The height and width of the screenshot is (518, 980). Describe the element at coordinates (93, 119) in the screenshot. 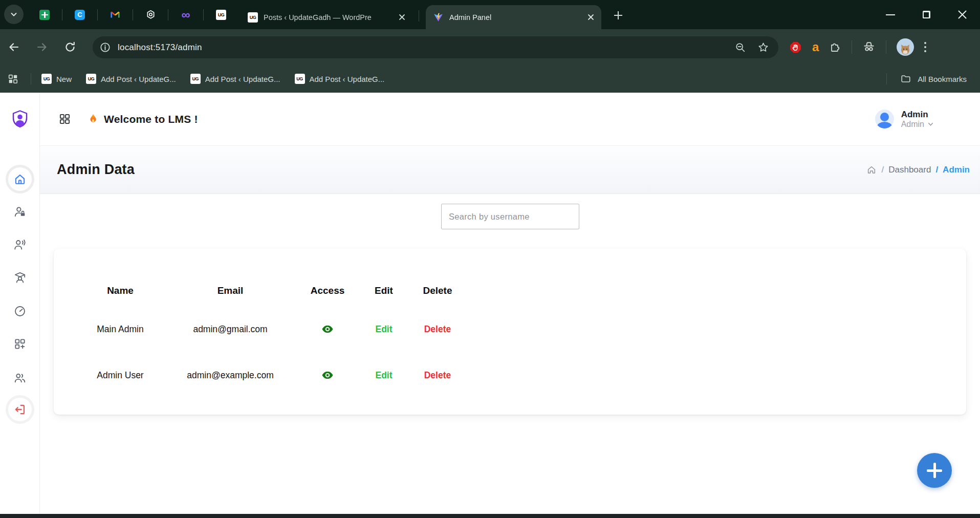

I see `fire-icon` at that location.